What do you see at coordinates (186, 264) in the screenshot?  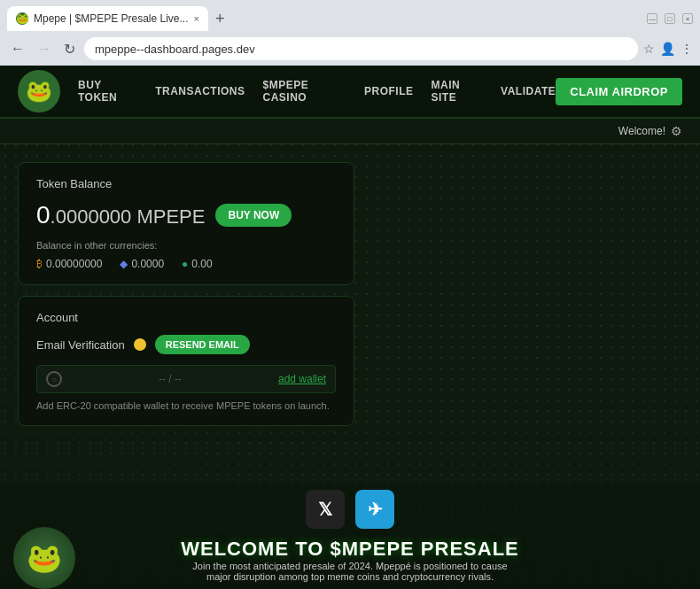 I see `currency-row: ₿ 0.00000000 ◆ 0.0000 ● 0.00` at bounding box center [186, 264].